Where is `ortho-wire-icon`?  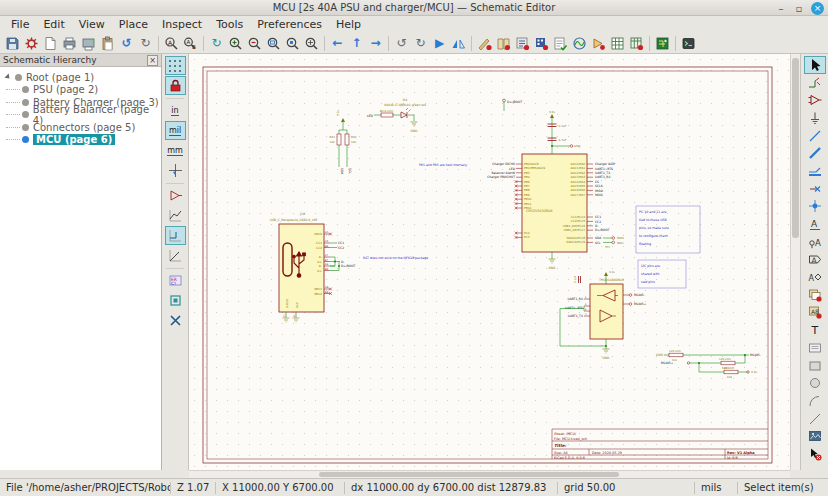
ortho-wire-icon is located at coordinates (176, 236).